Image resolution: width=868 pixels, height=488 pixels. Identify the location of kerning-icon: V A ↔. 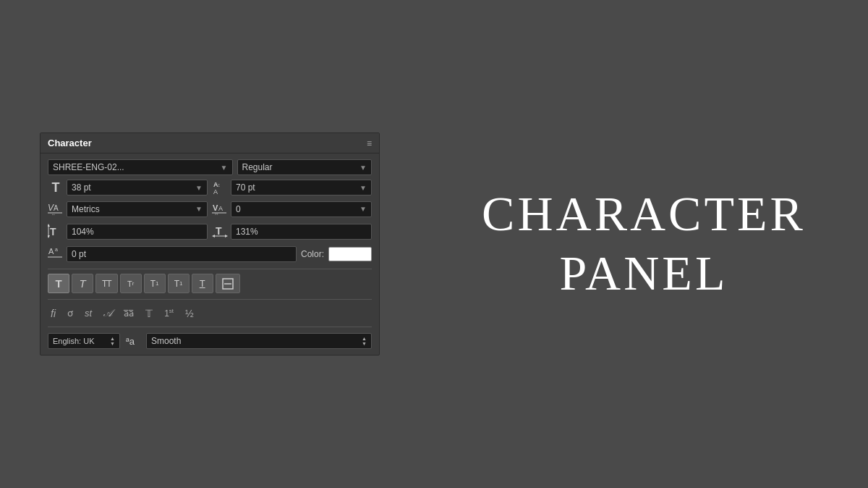
(56, 209).